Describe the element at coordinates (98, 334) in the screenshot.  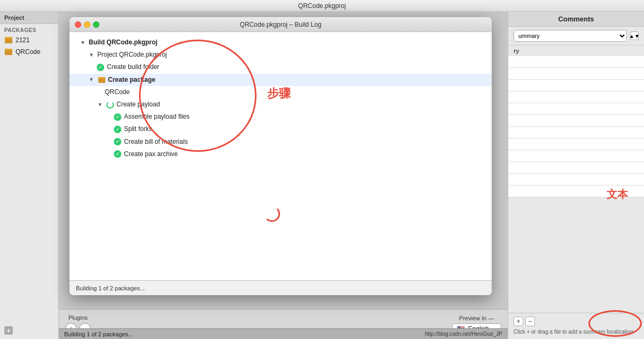
I see `status-bar-text: Building 1 of 2 packages...` at that location.